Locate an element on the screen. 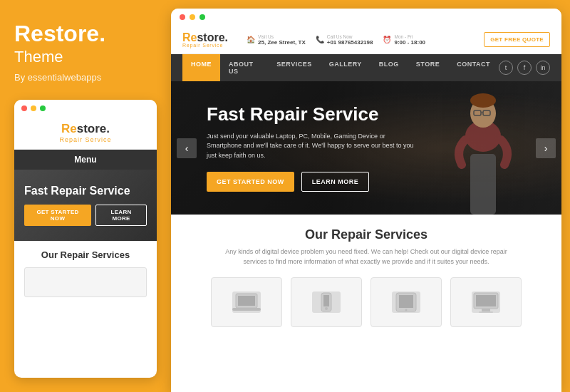  learn-more-button: LEARN MORE is located at coordinates (336, 182).